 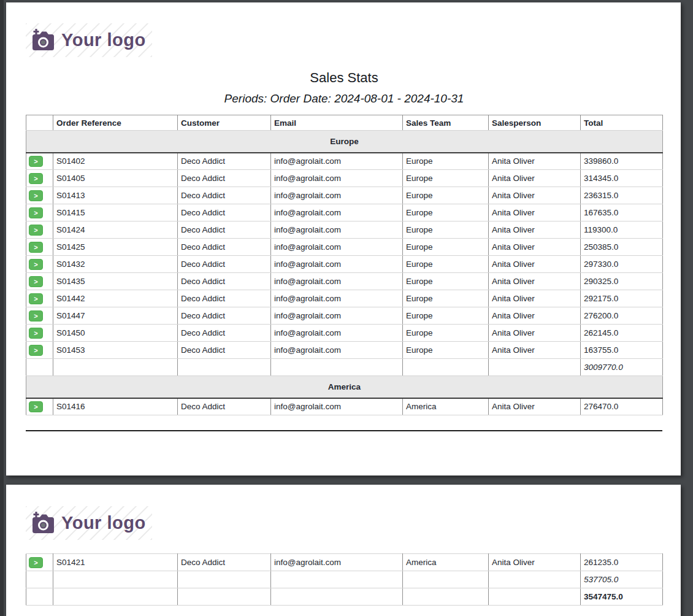 I want to click on order-reference-cell: S01447, so click(x=115, y=316).